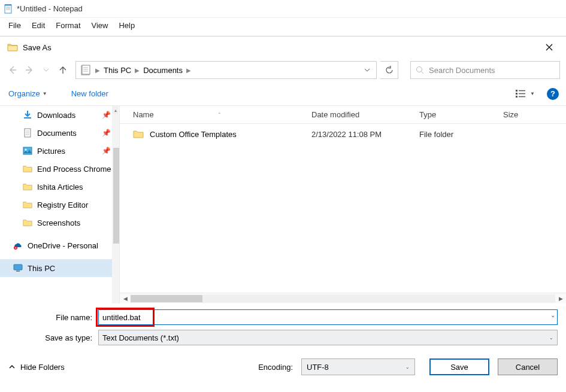  I want to click on arrow-left-icon, so click(13, 70).